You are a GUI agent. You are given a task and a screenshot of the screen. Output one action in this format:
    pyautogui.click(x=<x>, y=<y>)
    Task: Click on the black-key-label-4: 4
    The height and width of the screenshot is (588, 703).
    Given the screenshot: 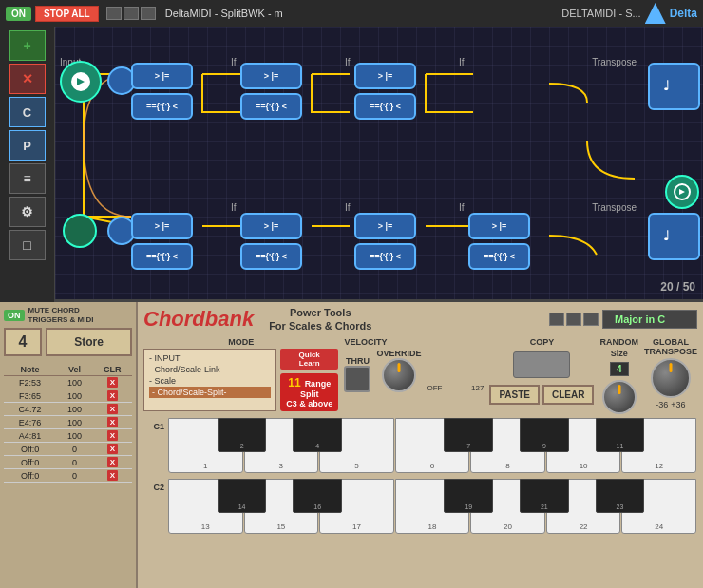 What is the action you would take?
    pyautogui.click(x=317, y=446)
    